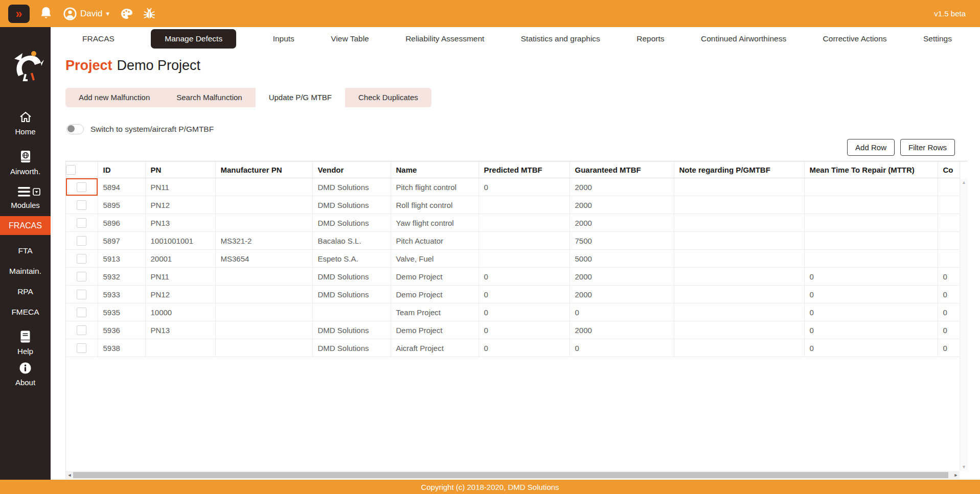  Describe the element at coordinates (122, 223) in the screenshot. I see `cell-id: 5896` at that location.